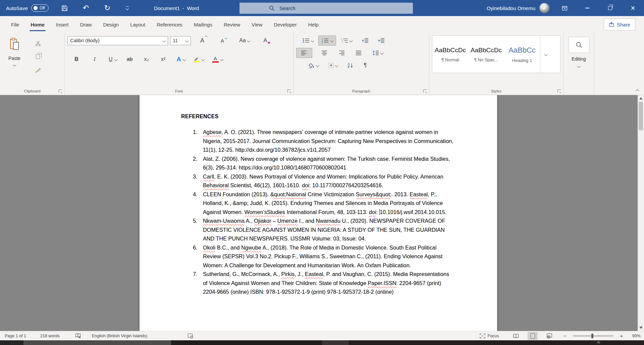 The width and height of the screenshot is (644, 345). I want to click on align-center-button, so click(324, 53).